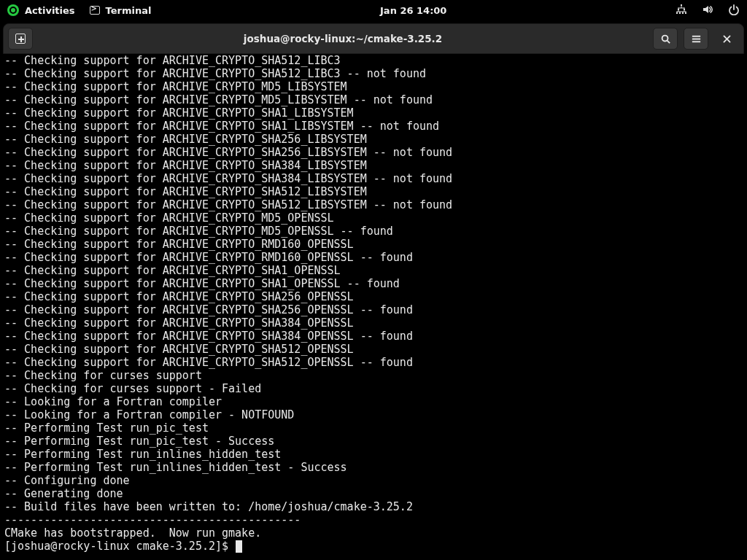  What do you see at coordinates (374, 10) in the screenshot?
I see `gnome-top-bar: Activities Terminal Jan 26 14:00` at bounding box center [374, 10].